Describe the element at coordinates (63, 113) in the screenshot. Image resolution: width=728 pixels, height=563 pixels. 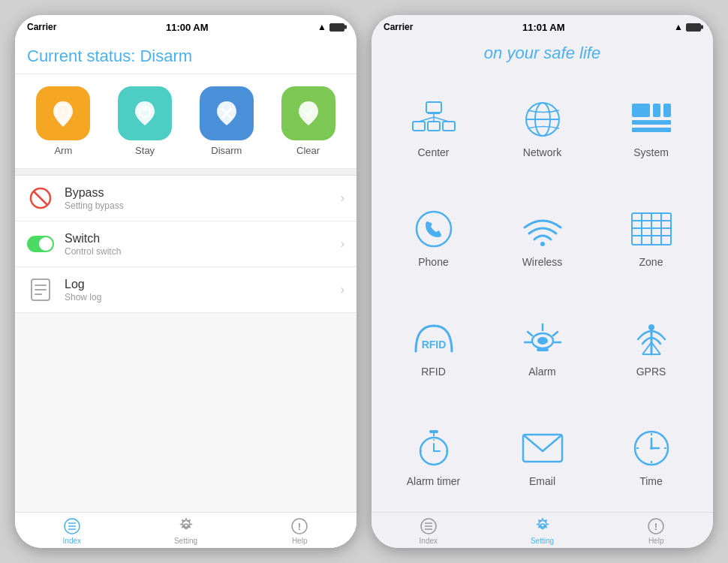
I see `arm-icon-bg: A` at that location.